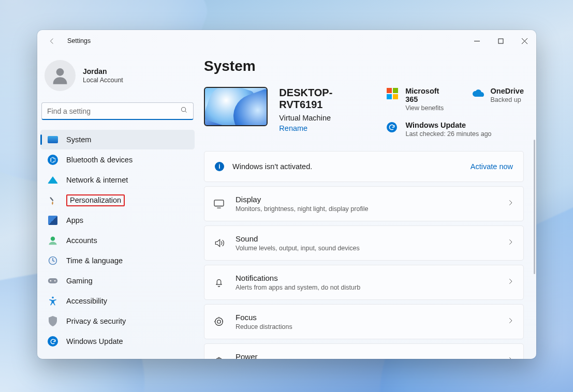 This screenshot has width=573, height=392. What do you see at coordinates (498, 99) in the screenshot?
I see `tile-onedrive: OneDriveBacked up` at bounding box center [498, 99].